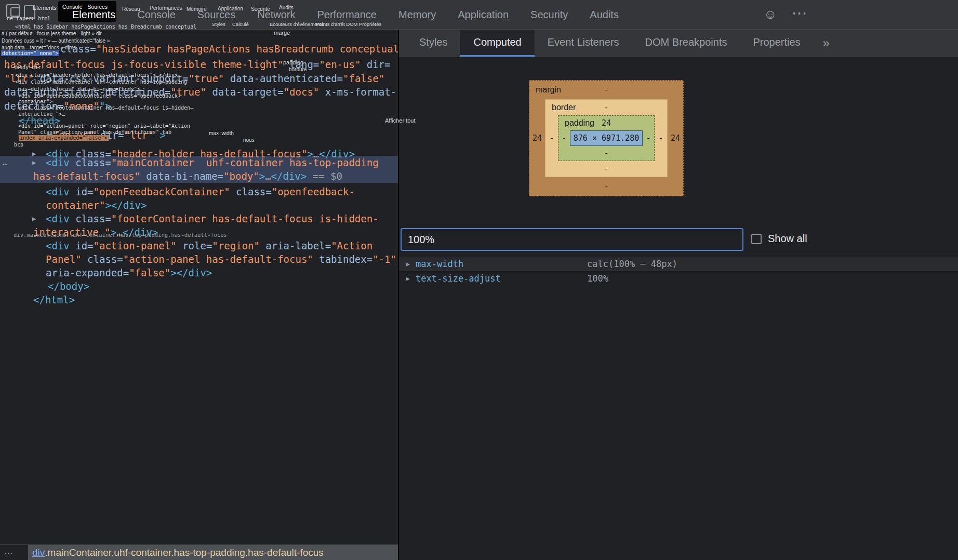  Describe the element at coordinates (324, 176) in the screenshot. I see `dollar-zero-token: == $0` at that location.